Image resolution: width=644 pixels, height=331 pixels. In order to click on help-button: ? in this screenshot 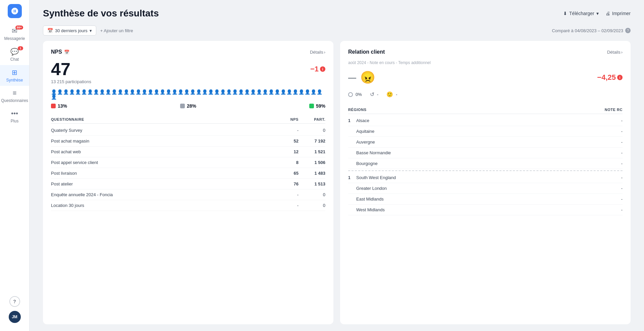, I will do `click(15, 301)`.